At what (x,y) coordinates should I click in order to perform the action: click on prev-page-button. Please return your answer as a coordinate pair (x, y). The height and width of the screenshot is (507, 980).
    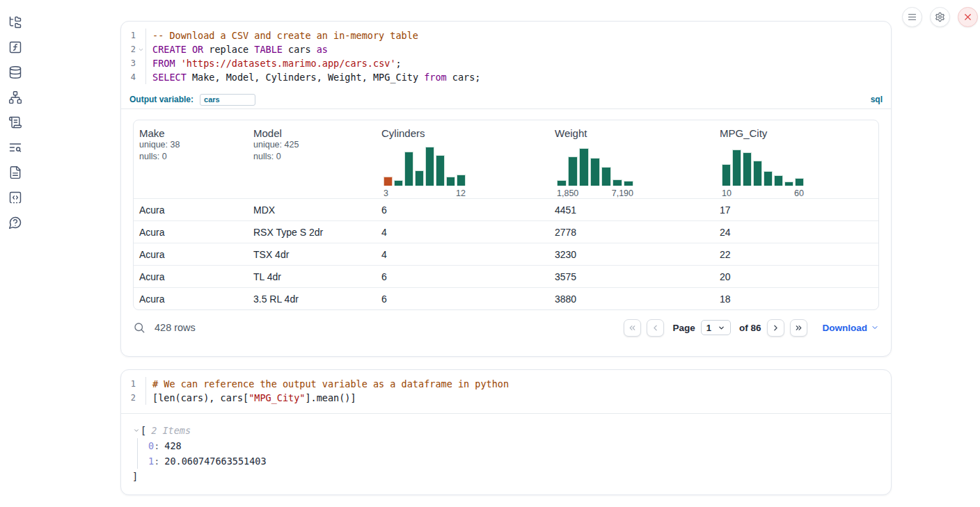
    Looking at the image, I should click on (656, 328).